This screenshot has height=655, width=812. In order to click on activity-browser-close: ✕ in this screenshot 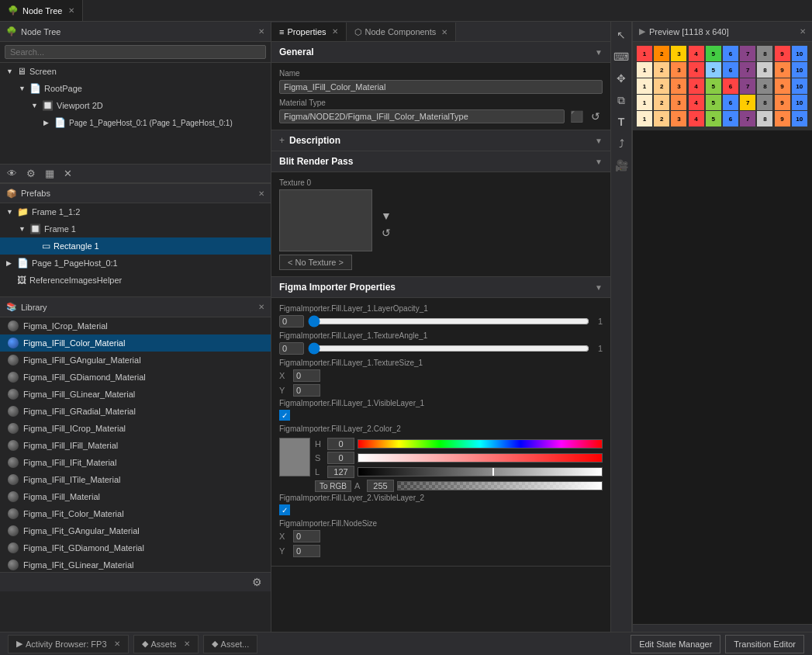, I will do `click(117, 644)`.